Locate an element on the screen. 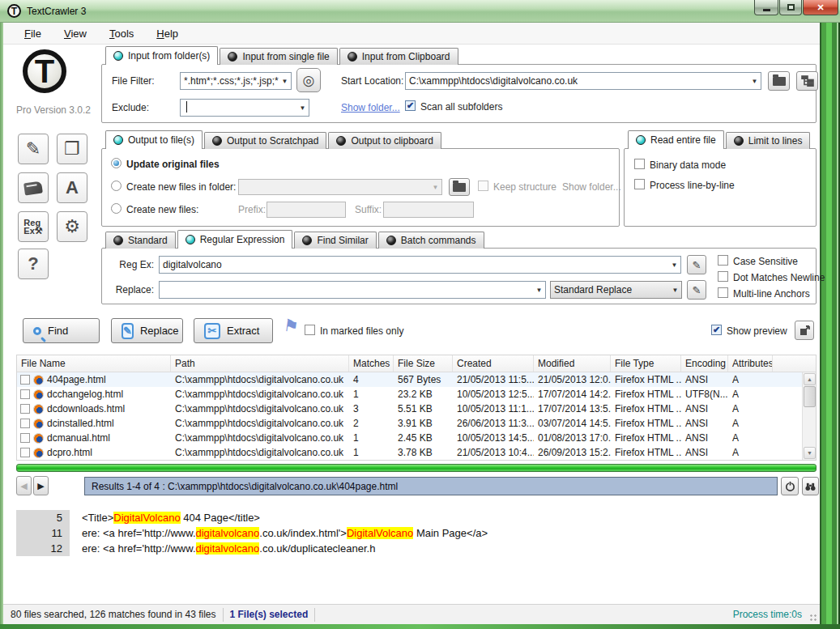 The image size is (840, 629). create-in-folder-radio is located at coordinates (117, 186).